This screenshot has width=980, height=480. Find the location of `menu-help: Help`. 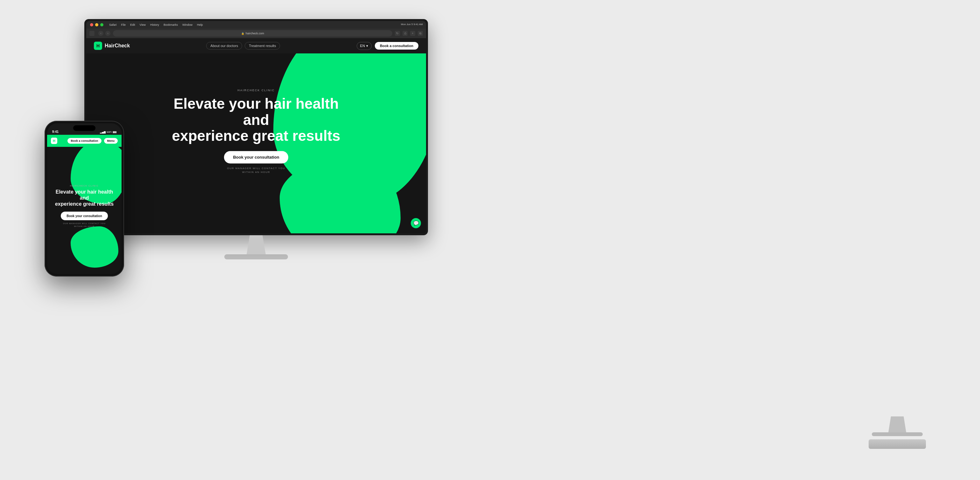

menu-help: Help is located at coordinates (200, 25).